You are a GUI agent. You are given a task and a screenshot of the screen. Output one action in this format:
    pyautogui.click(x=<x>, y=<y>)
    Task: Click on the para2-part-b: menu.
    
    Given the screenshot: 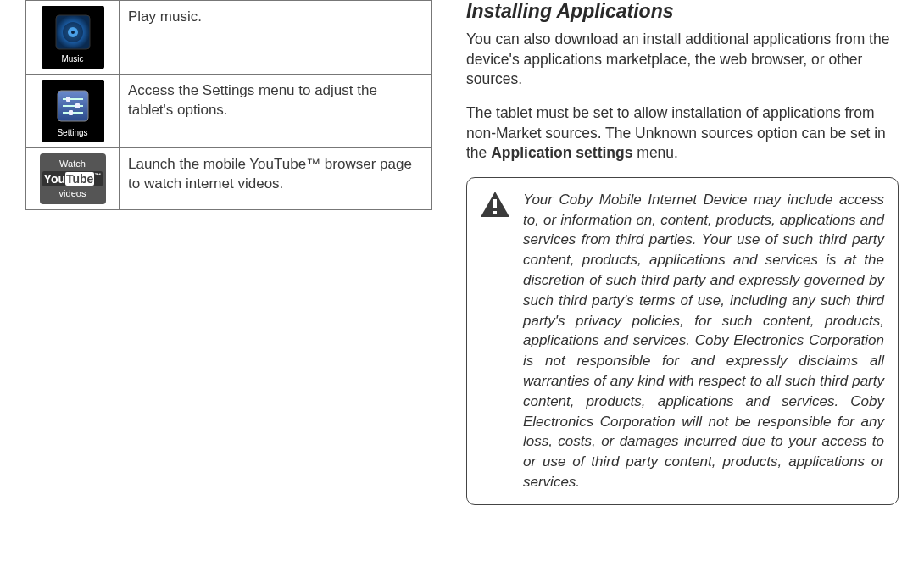 What is the action you would take?
    pyautogui.click(x=655, y=153)
    